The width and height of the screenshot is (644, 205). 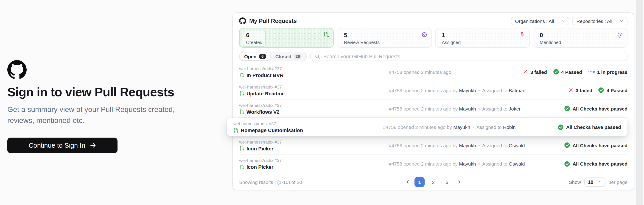 What do you see at coordinates (580, 90) in the screenshot?
I see `check-failed: 3 failed` at bounding box center [580, 90].